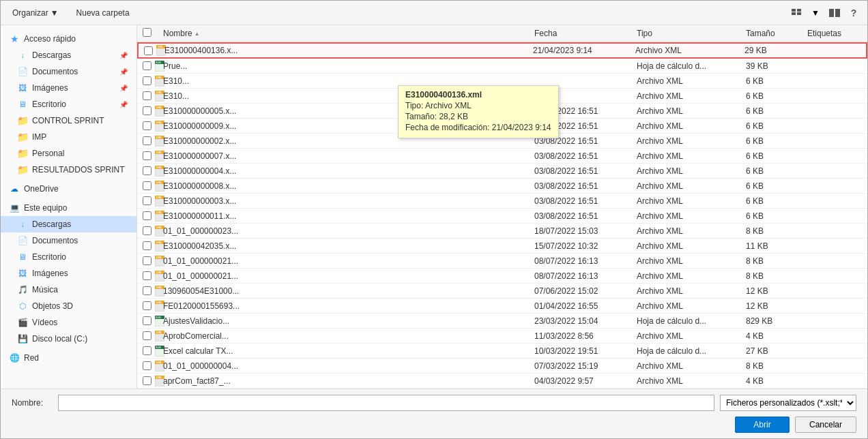 The image size is (868, 439). I want to click on split-view-icon, so click(835, 13).